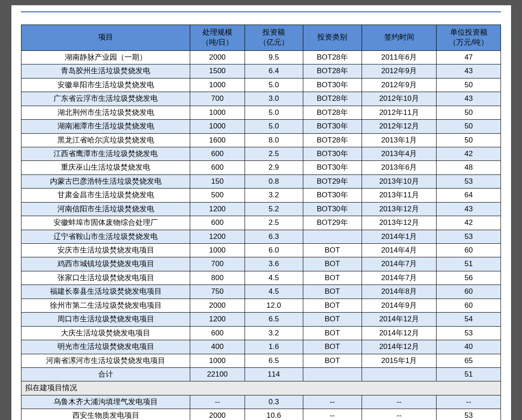  What do you see at coordinates (106, 209) in the screenshot?
I see `cell: 河南信阳市生活垃圾焚烧发电` at bounding box center [106, 209].